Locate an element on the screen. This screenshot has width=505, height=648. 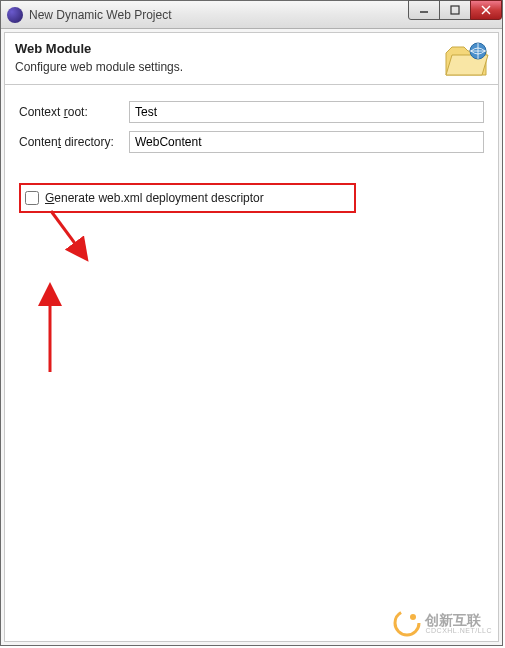
eclipse-icon is located at coordinates (15, 15).